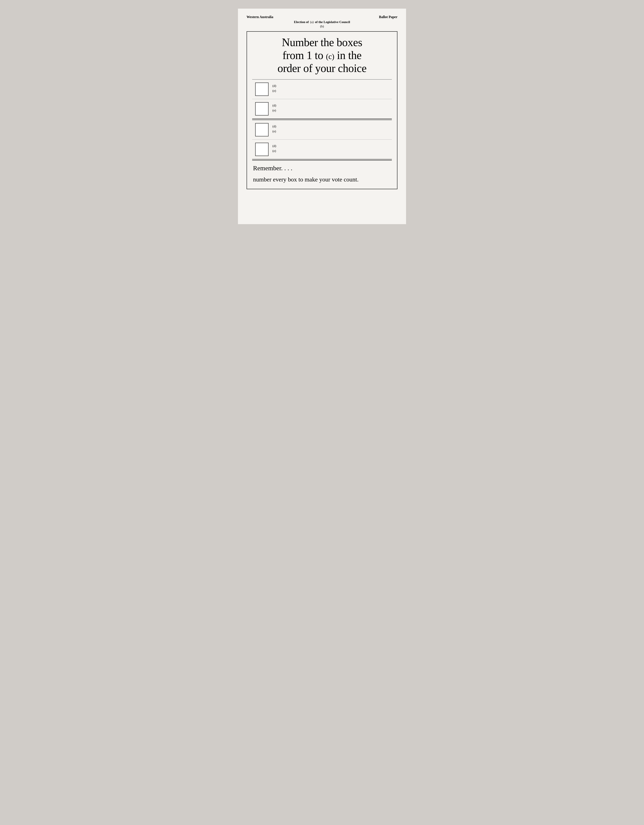  Describe the element at coordinates (322, 26) in the screenshot. I see `election-line-b: (b)` at that location.